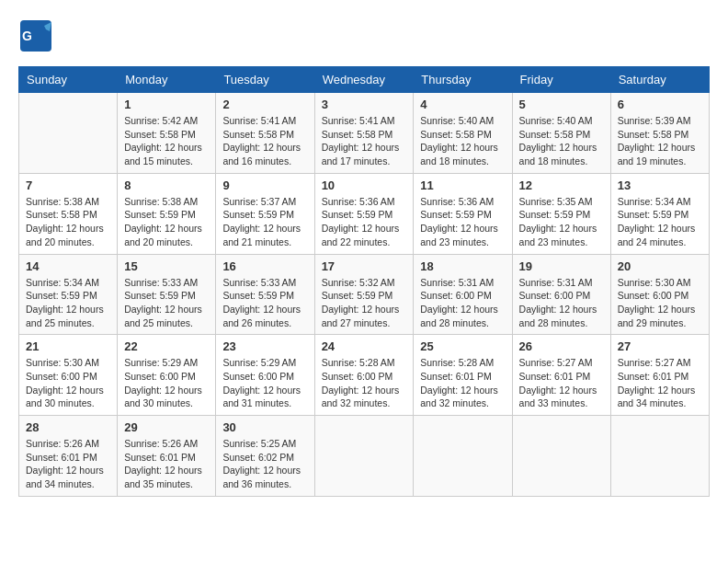 The height and width of the screenshot is (563, 728). I want to click on day-number: 13, so click(660, 186).